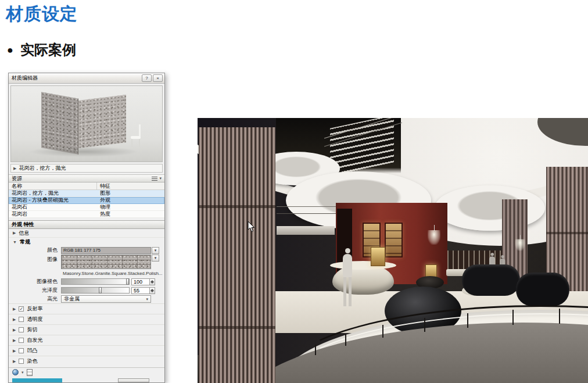  Describe the element at coordinates (76, 78) in the screenshot. I see `dialog-title: 材质编辑器` at that location.